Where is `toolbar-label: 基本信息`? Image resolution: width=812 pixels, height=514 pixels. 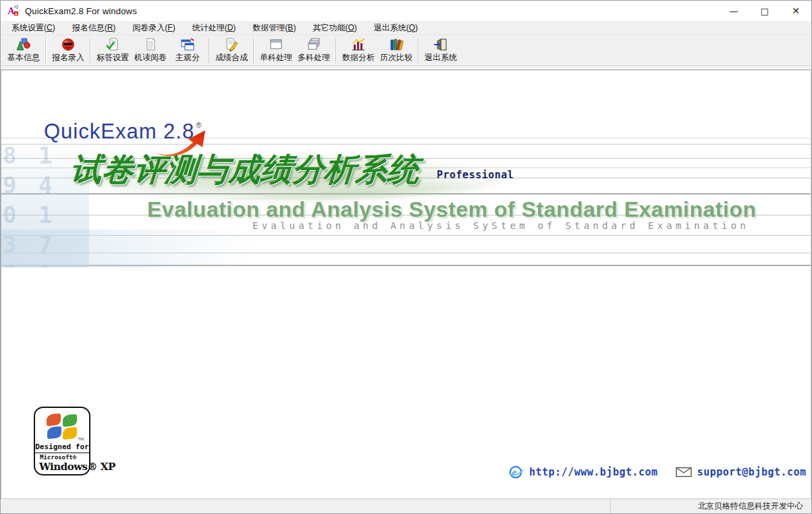
toolbar-label: 基本信息 is located at coordinates (24, 58).